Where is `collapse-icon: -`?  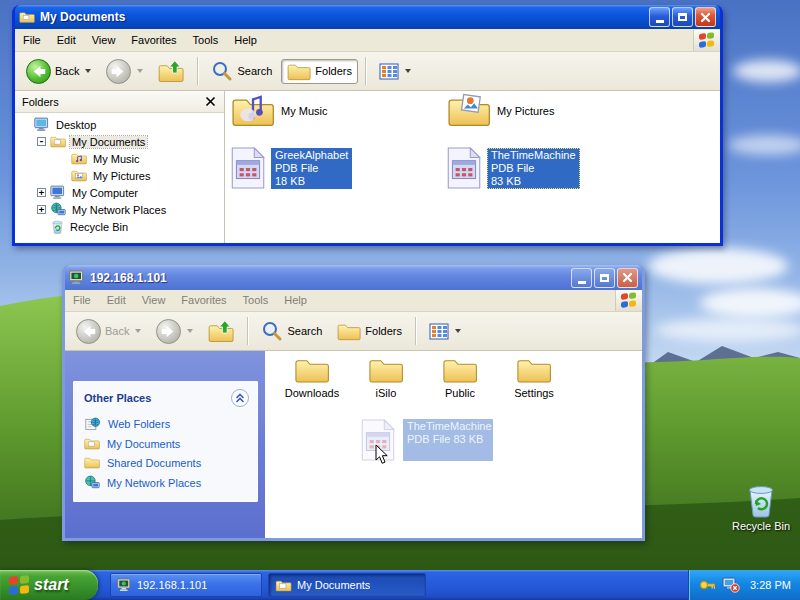 collapse-icon: - is located at coordinates (42, 142).